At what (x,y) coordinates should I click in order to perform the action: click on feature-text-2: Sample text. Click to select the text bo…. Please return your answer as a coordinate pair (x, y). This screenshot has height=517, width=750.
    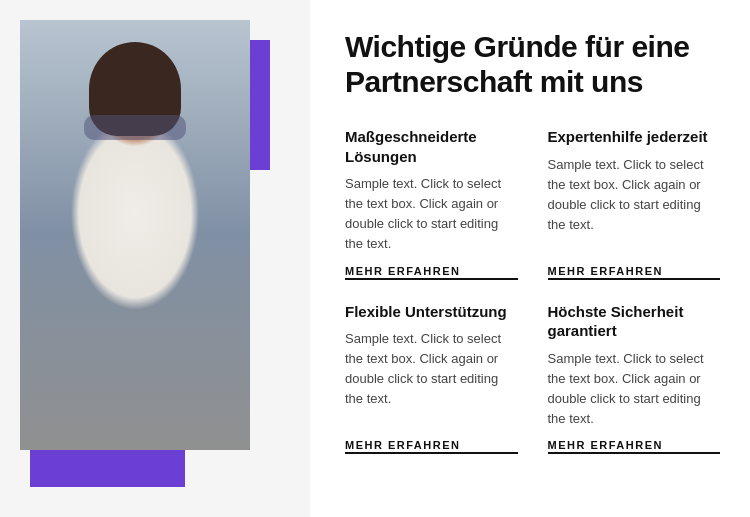
    Looking at the image, I should click on (634, 205).